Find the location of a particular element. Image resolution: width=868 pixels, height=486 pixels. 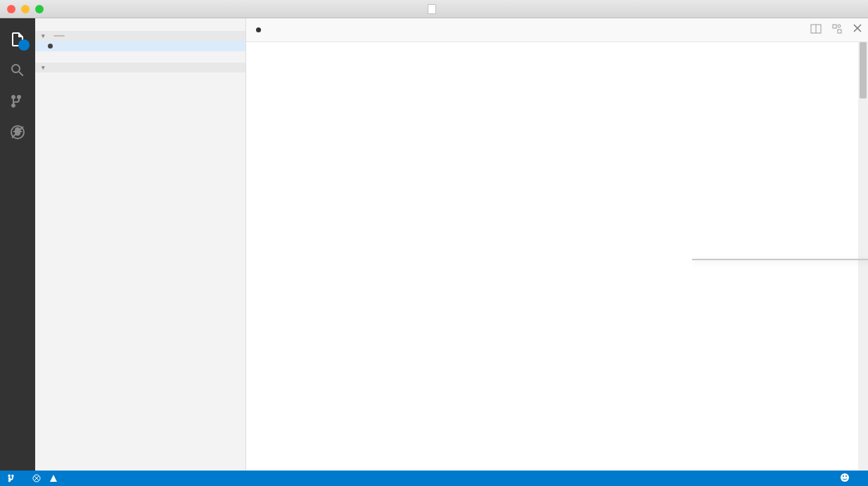

explorer-badge is located at coordinates (24, 45).